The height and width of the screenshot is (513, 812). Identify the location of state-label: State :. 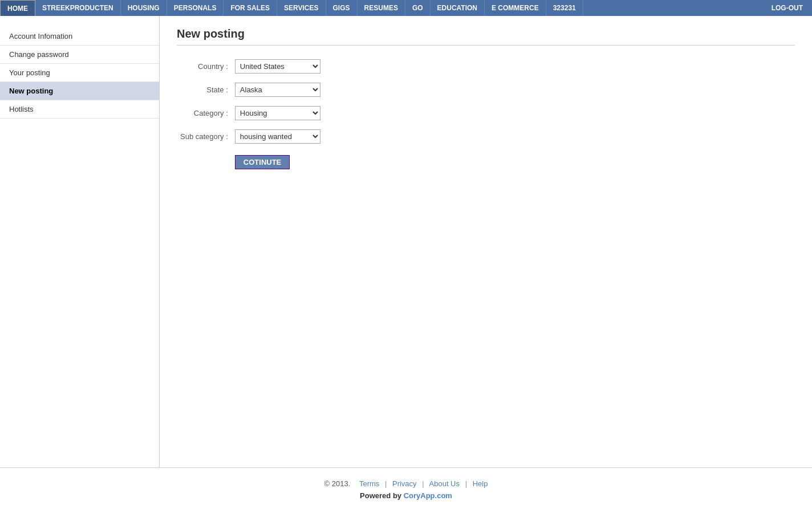
(204, 90).